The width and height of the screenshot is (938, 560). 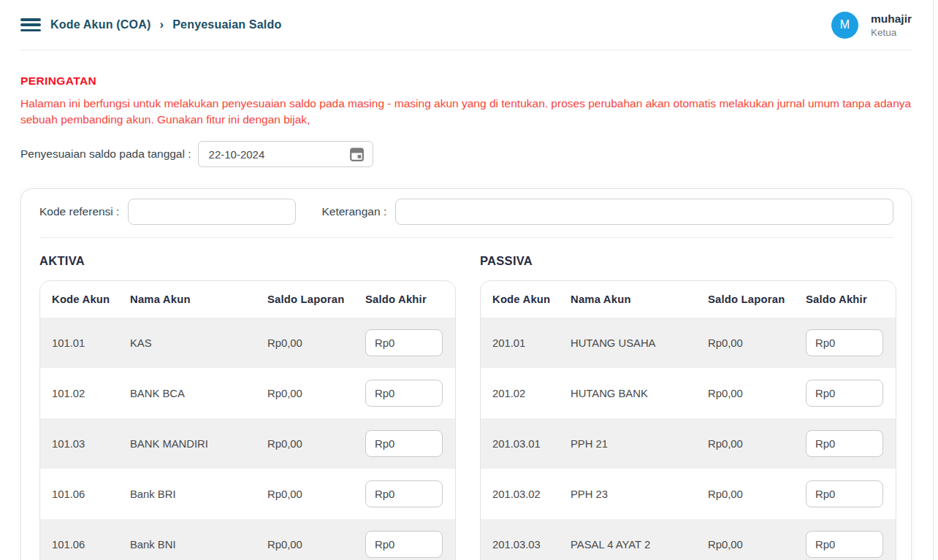 I want to click on breadcrumb-section: Kode Akun (COA), so click(x=101, y=25).